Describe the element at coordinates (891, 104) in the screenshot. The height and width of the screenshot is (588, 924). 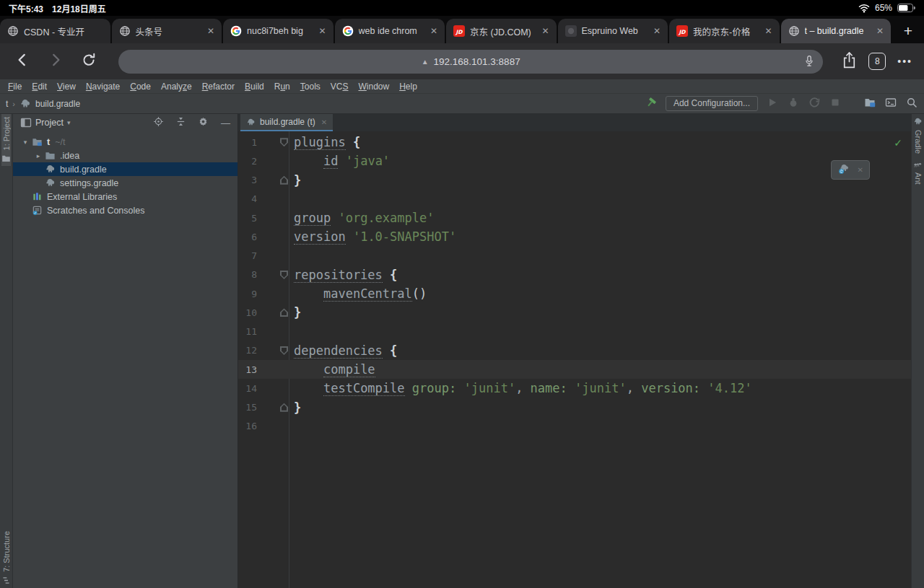
I see `terminal-button` at that location.